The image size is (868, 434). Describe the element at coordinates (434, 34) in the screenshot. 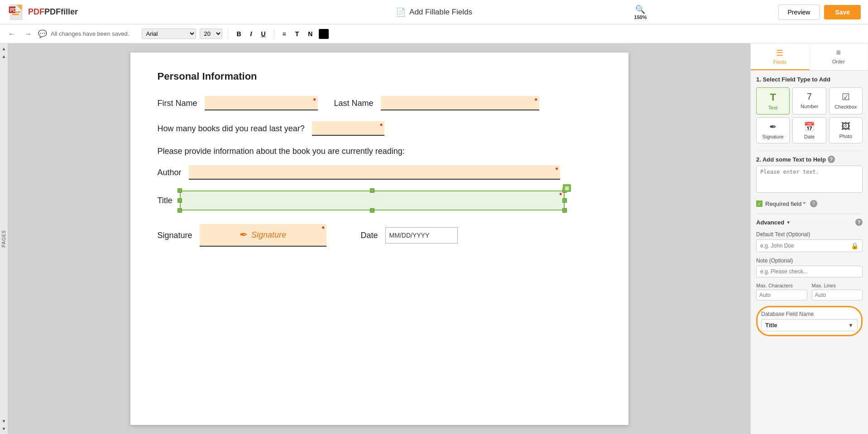

I see `toolbar: ← → 💬 All changes have been saved. Arial…` at that location.